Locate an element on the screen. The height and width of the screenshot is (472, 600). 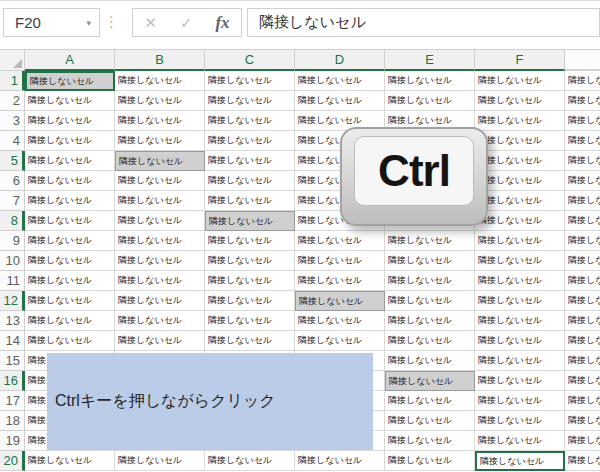
cell-G1: 隣接しないセル is located at coordinates (582, 81).